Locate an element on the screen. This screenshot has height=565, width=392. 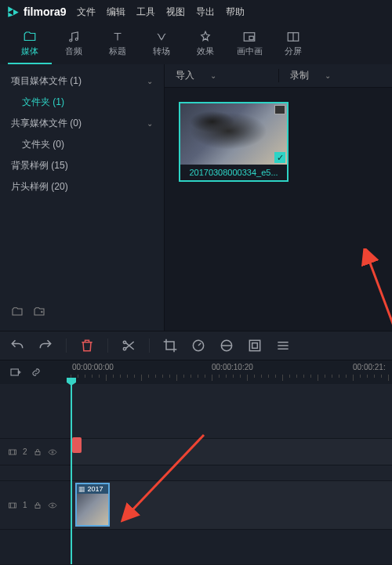
sidebar-item-project-media: 项目媒体文件 (1)⌄ is located at coordinates (82, 81).